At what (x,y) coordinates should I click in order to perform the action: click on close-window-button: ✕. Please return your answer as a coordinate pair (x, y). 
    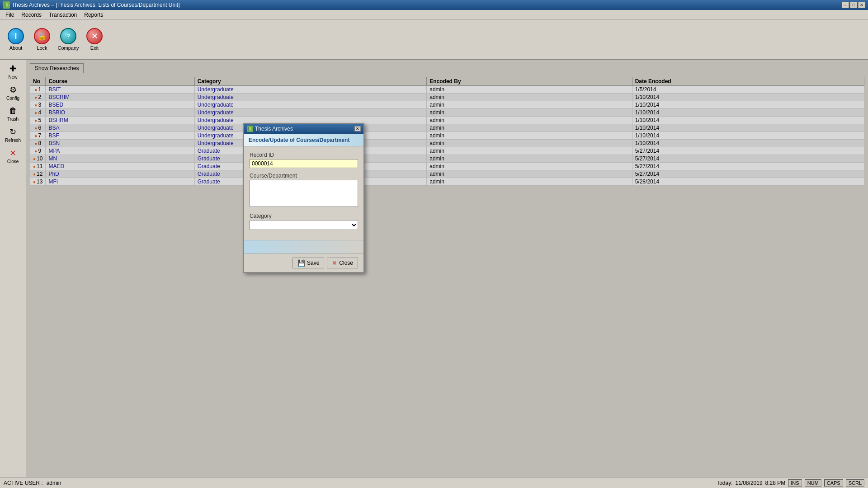
    Looking at the image, I should click on (862, 5).